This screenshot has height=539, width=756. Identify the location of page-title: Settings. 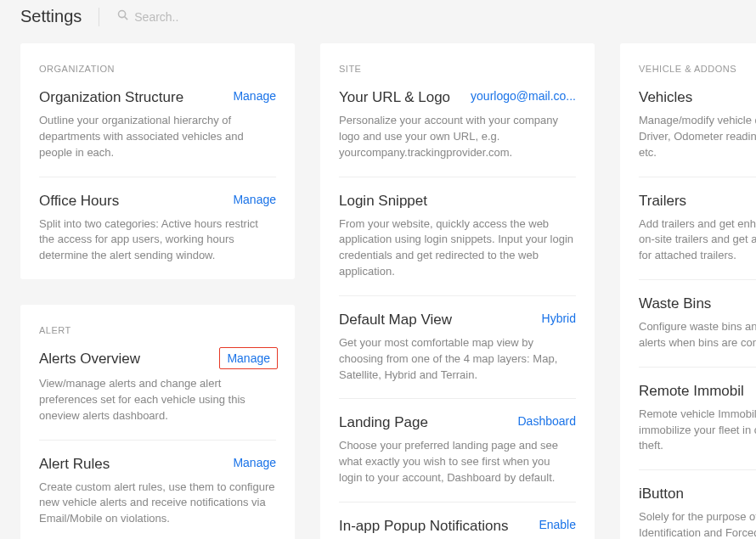
(51, 17).